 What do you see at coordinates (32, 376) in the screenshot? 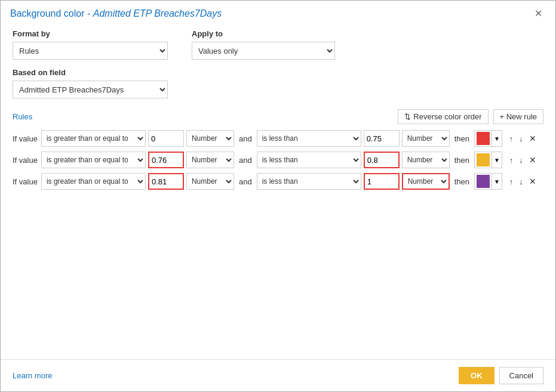
I see `learn-more-link: Learn more` at bounding box center [32, 376].